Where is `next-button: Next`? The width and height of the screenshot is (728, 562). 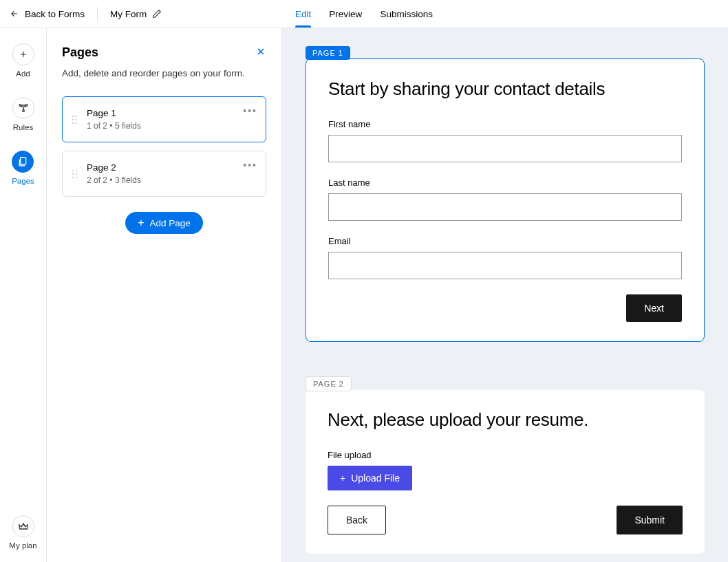
next-button: Next is located at coordinates (654, 308).